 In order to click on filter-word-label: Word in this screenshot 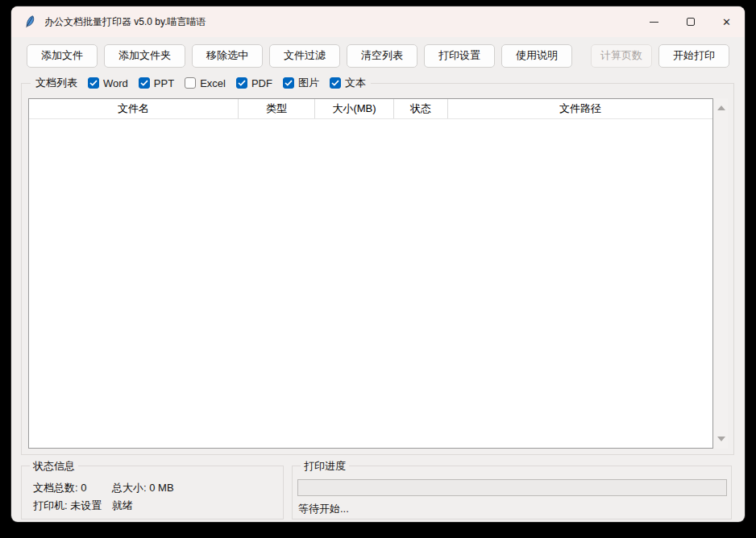, I will do `click(116, 84)`.